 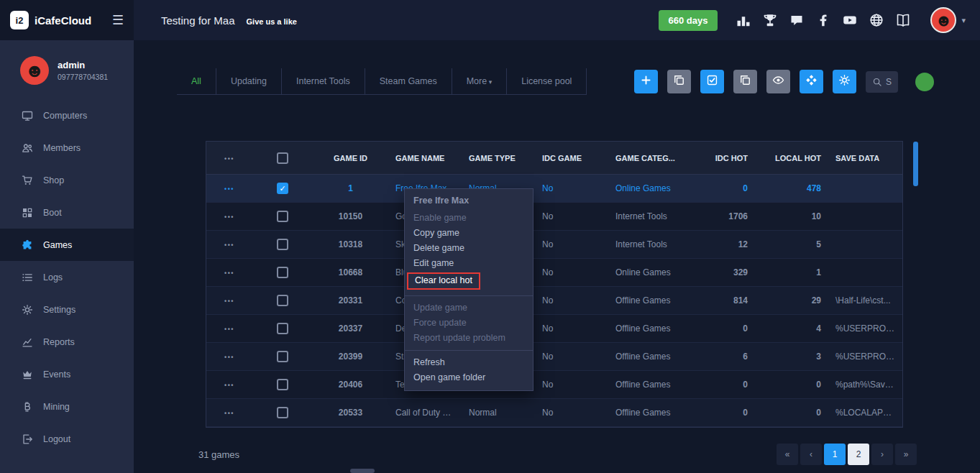 I want to click on tab-license-pool: License pool, so click(x=546, y=81).